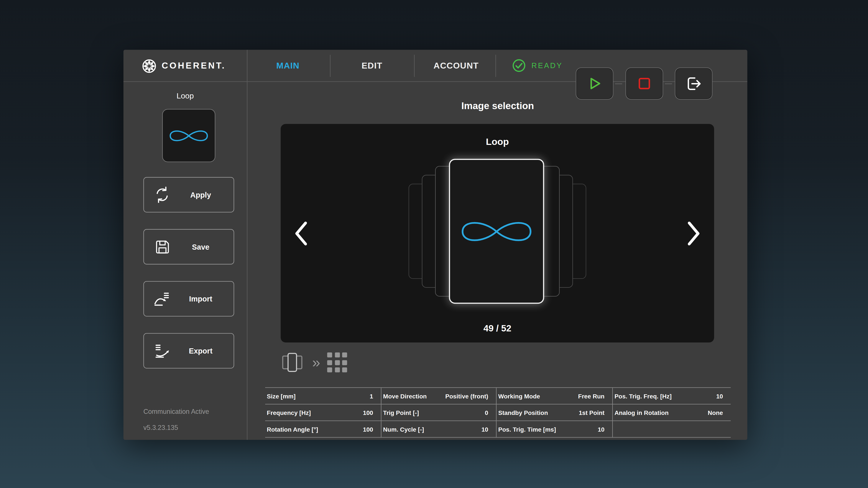 This screenshot has height=488, width=868. Describe the element at coordinates (672, 396) in the screenshot. I see `param-cell: Pos. Trig. Freq. [Hz] 10` at that location.